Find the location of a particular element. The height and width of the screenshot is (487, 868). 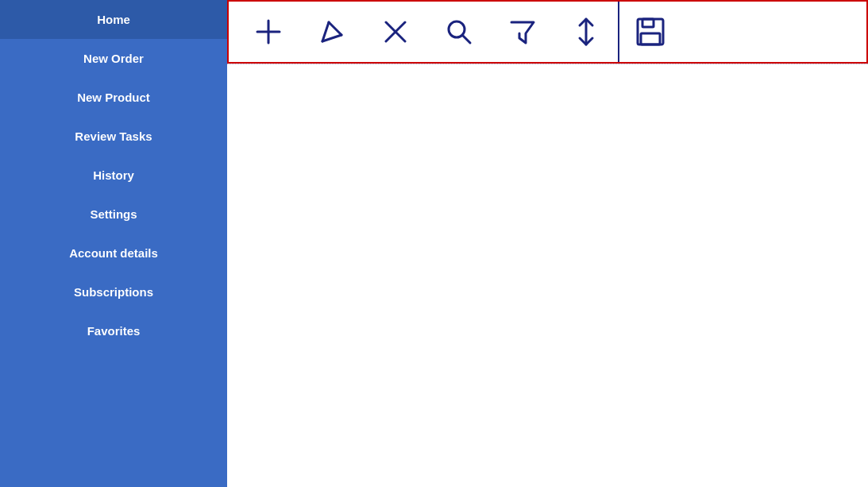

sidebar-item-account-details: Account details is located at coordinates (114, 253).